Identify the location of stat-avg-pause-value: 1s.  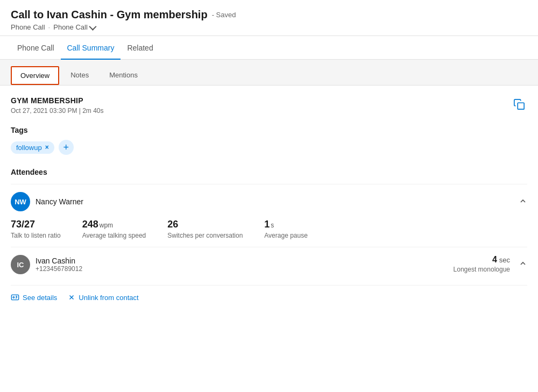
(286, 225).